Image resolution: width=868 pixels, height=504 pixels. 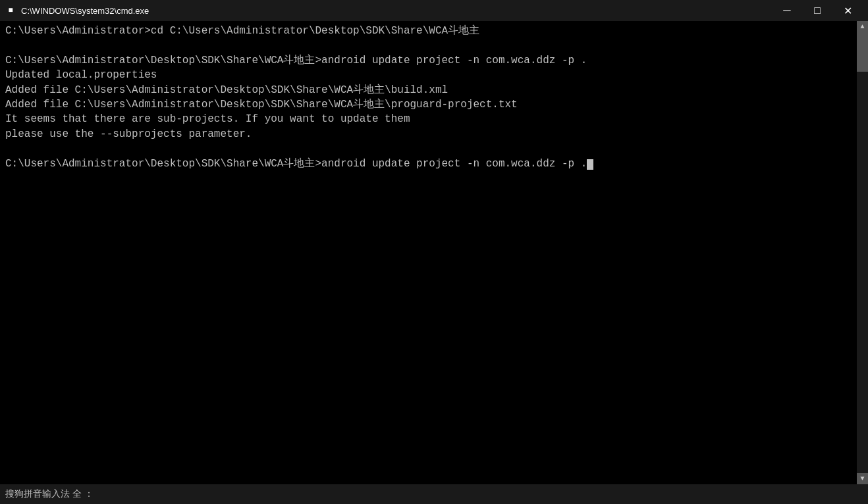 I want to click on cmd-icon: ■, so click(x=11, y=11).